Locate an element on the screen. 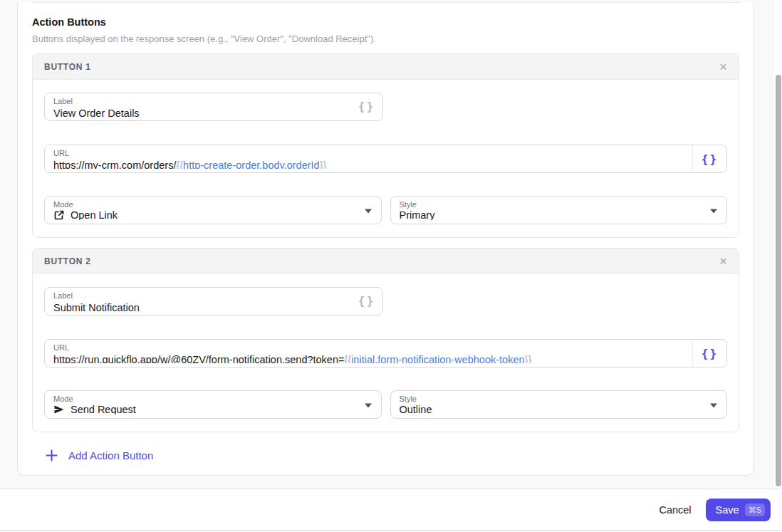 Image resolution: width=782 pixels, height=532 pixels. label-field-value: View Order Details is located at coordinates (214, 112).